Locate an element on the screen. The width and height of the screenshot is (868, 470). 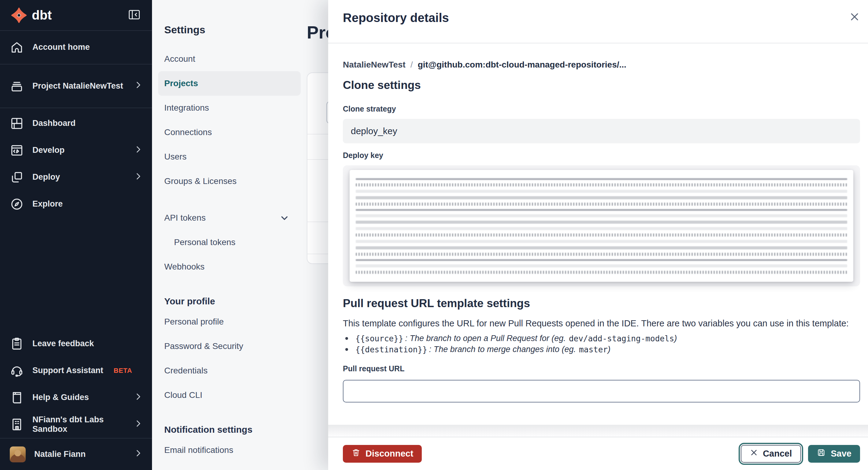
settings-nav-item-projects: Projects is located at coordinates (229, 83).